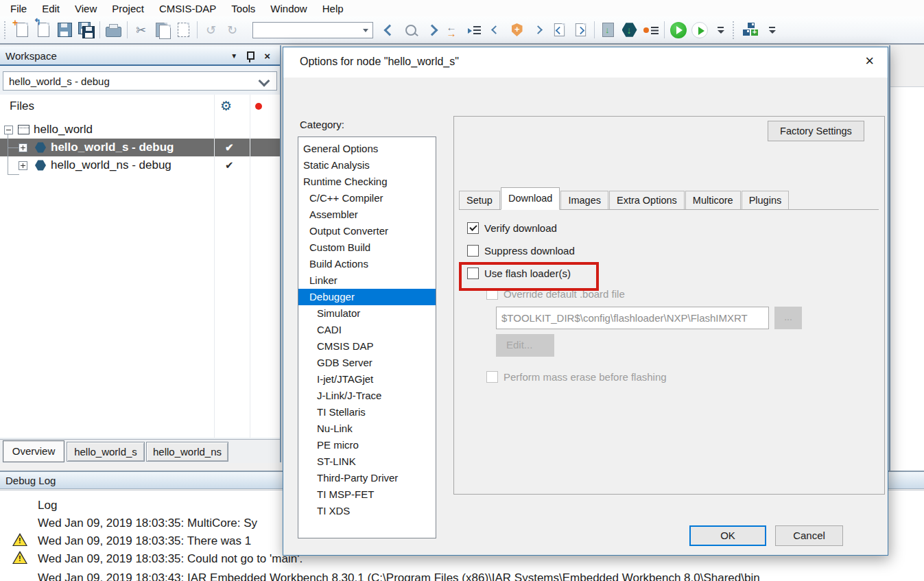 The image size is (924, 581). I want to click on category-static-analysis: Static Analysis, so click(367, 165).